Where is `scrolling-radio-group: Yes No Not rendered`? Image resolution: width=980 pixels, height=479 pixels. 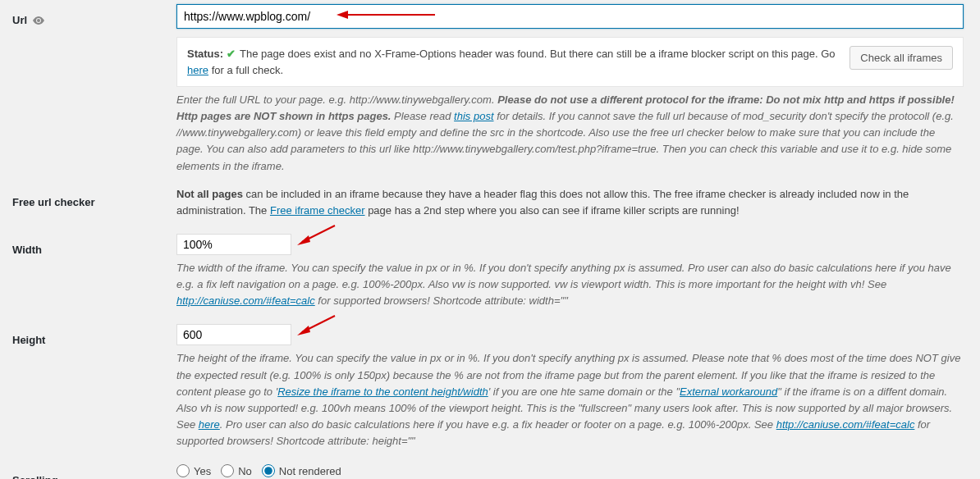 scrolling-radio-group: Yes No Not rendered is located at coordinates (570, 471).